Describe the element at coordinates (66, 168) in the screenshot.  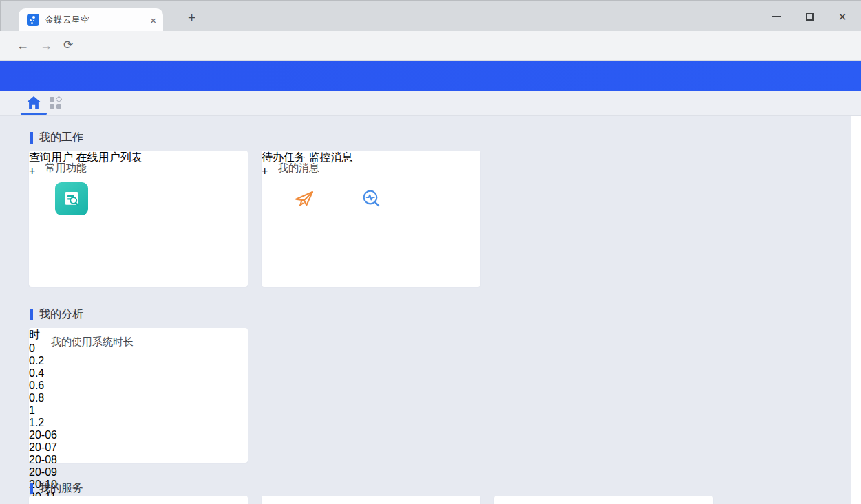
I see `card-title: 常用功能` at that location.